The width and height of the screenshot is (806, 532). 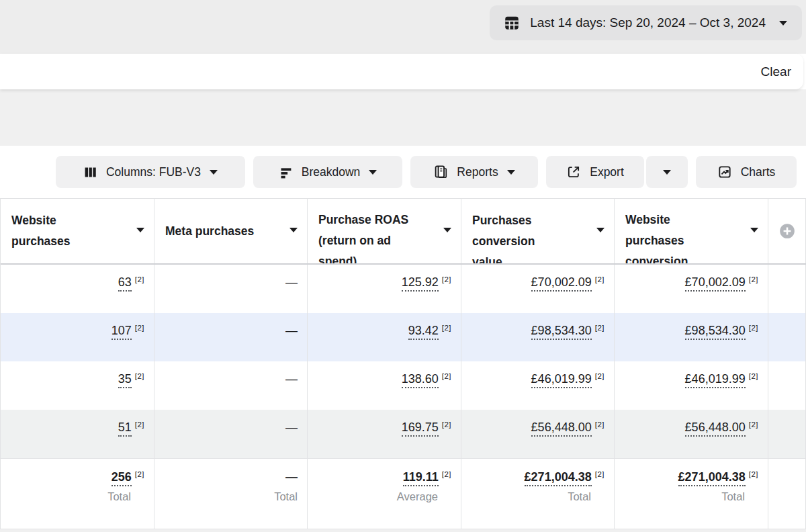 I want to click on date-range-button: Last 14 days: Sep 20, 2024 – Oct 3, 2024, so click(x=646, y=23).